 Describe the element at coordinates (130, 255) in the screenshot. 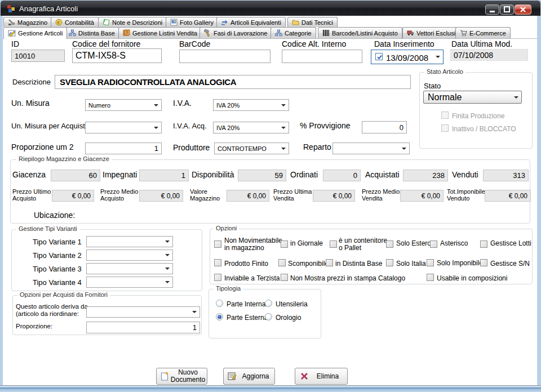

I see `tipo-variante-2-combo` at that location.